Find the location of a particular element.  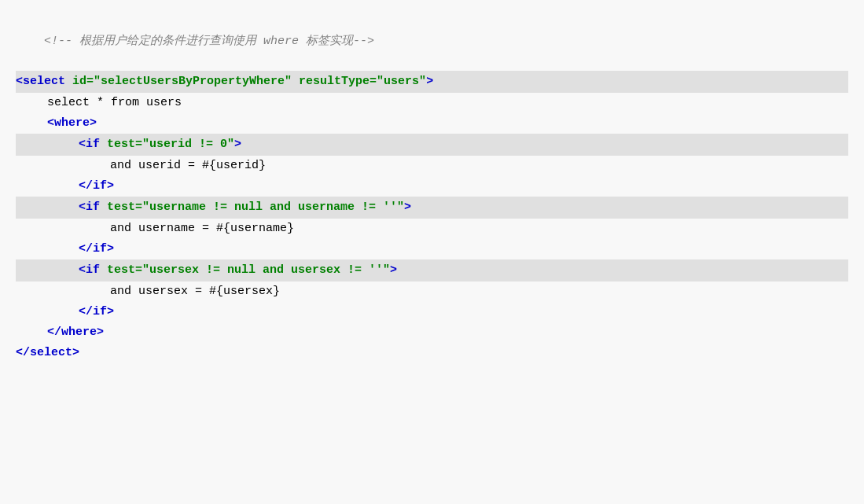

where-close-line: </where> is located at coordinates (432, 333).